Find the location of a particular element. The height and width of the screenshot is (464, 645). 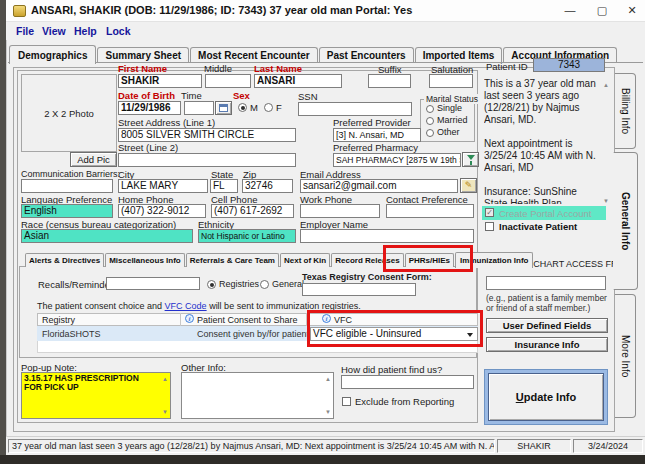

side-tab-more-info: More Info is located at coordinates (626, 356).